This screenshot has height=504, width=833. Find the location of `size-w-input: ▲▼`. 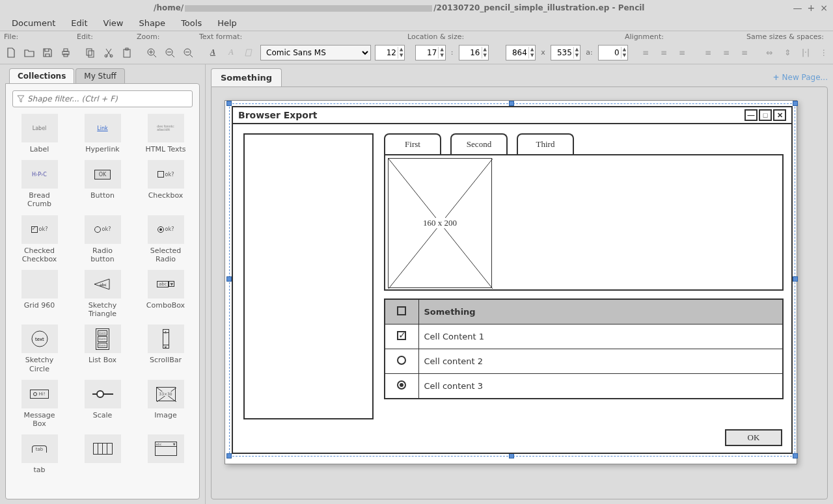

size-w-input: ▲▼ is located at coordinates (521, 53).